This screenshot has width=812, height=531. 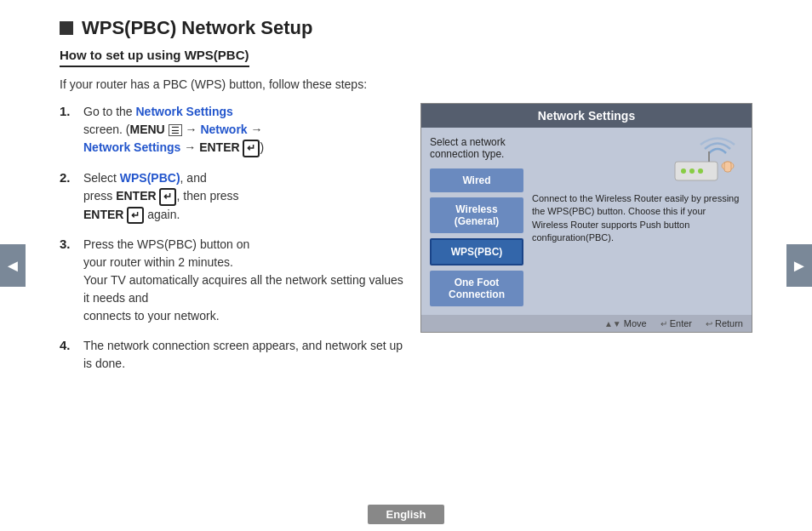 I want to click on step-3: 3. Press the WPS(PBC) button on your rou…, so click(x=232, y=281).